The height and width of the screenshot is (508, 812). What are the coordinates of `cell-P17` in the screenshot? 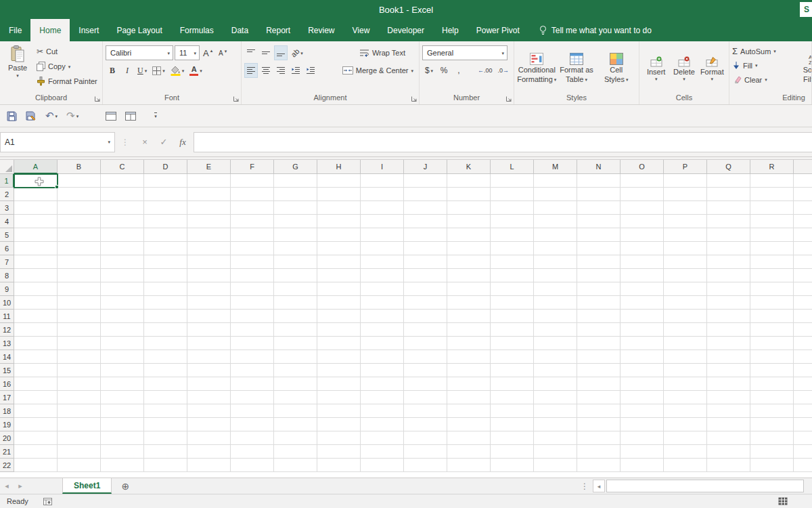 It's located at (685, 398).